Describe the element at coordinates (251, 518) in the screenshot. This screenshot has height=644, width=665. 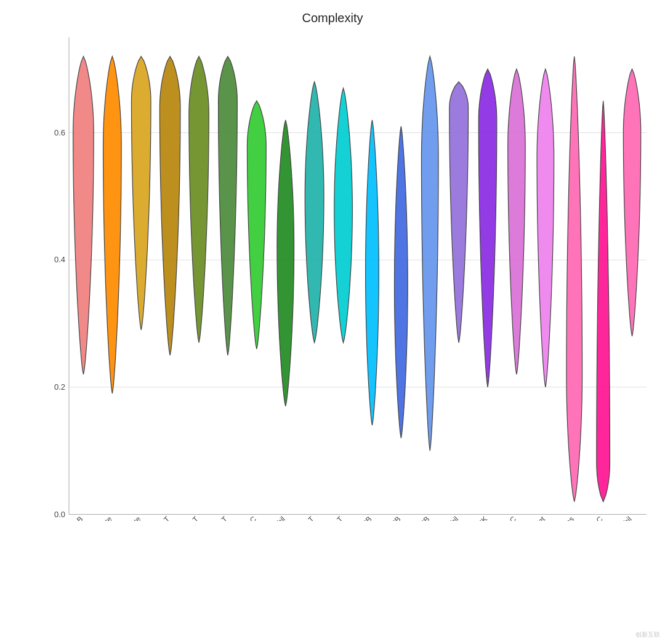
I see `svg-text: DC` at that location.